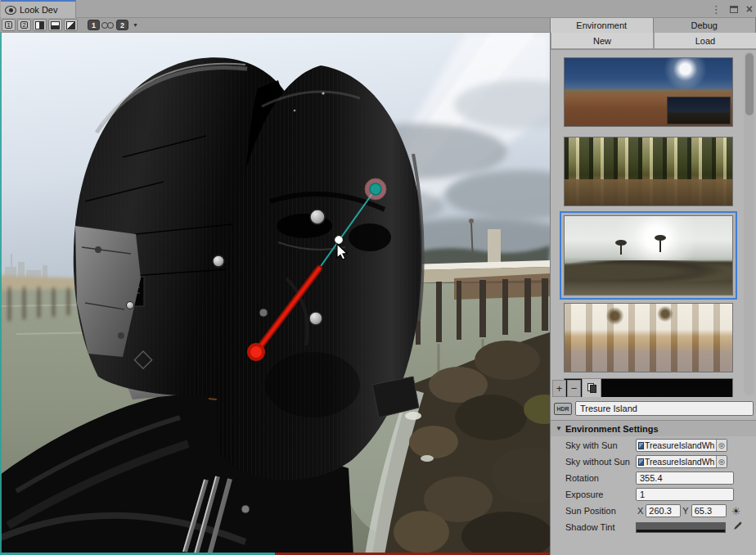 This screenshot has width=756, height=555. What do you see at coordinates (653, 429) in the screenshot?
I see `environment-settings-header: ▼ Environment Settings` at bounding box center [653, 429].